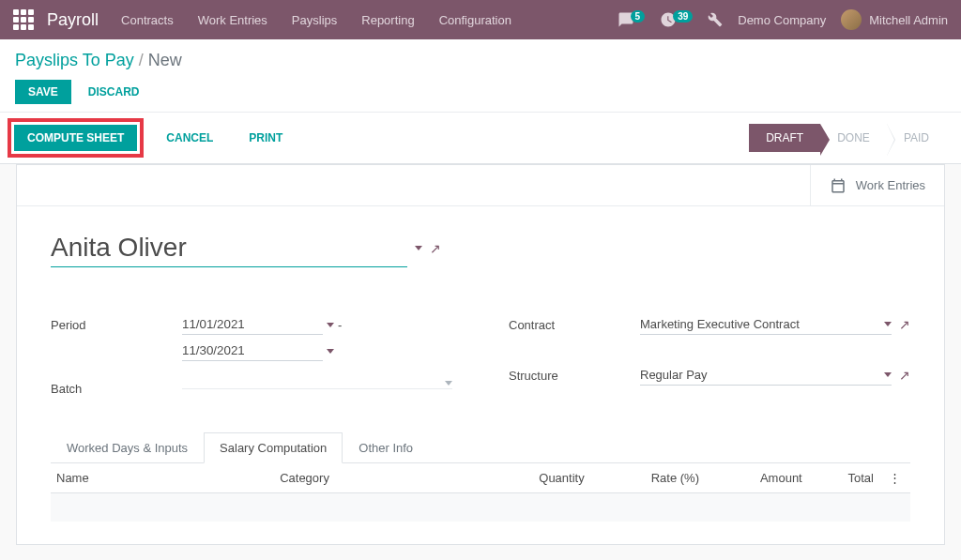 The width and height of the screenshot is (961, 560). Describe the element at coordinates (23, 20) in the screenshot. I see `apps-menu-icon` at that location.